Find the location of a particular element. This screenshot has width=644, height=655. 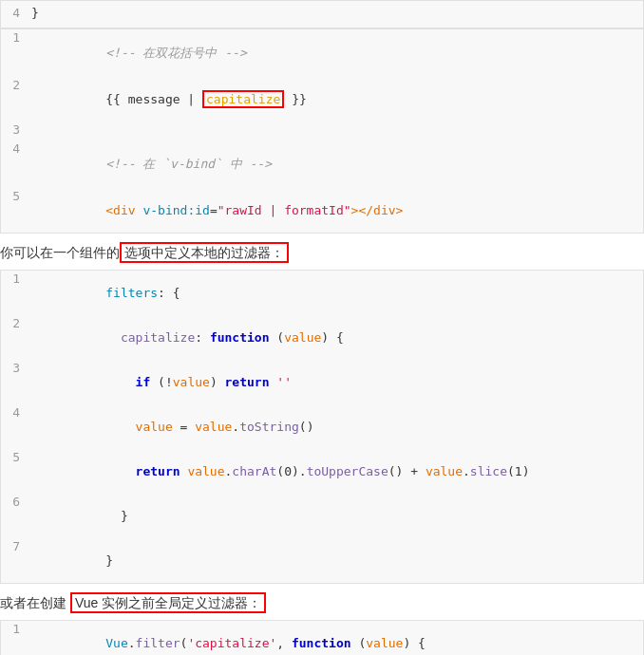

code-line: 4 <!-- 在 `v-bind` 中 --> is located at coordinates (322, 164).